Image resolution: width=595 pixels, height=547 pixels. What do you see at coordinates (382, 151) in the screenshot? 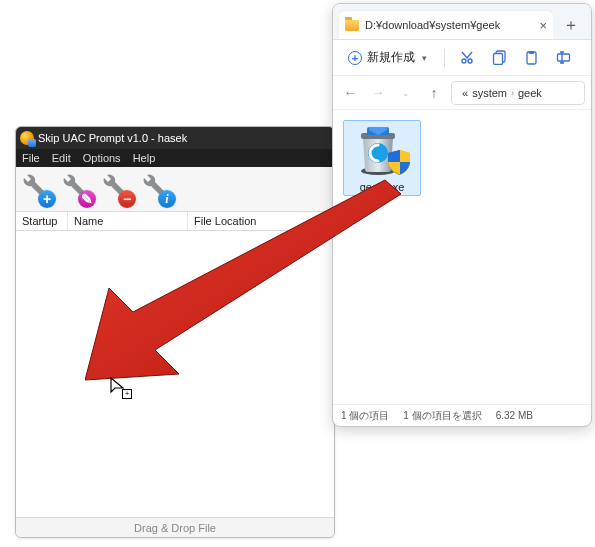
I see `exe-icon` at bounding box center [382, 151].